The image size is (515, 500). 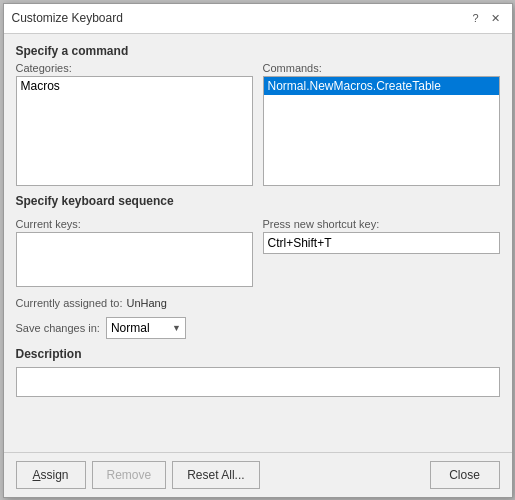 What do you see at coordinates (130, 328) in the screenshot?
I see `save-changes-value: Normal` at bounding box center [130, 328].